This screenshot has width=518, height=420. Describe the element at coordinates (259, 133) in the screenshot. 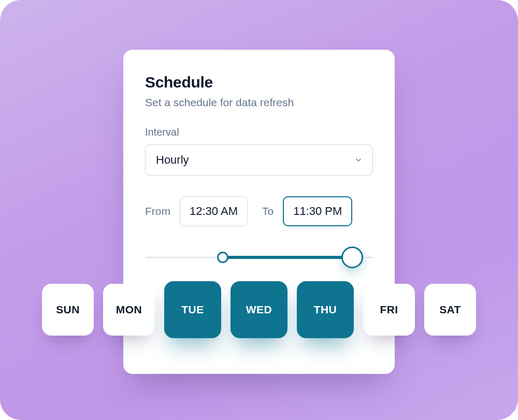

I see `interval-label: Interval` at that location.